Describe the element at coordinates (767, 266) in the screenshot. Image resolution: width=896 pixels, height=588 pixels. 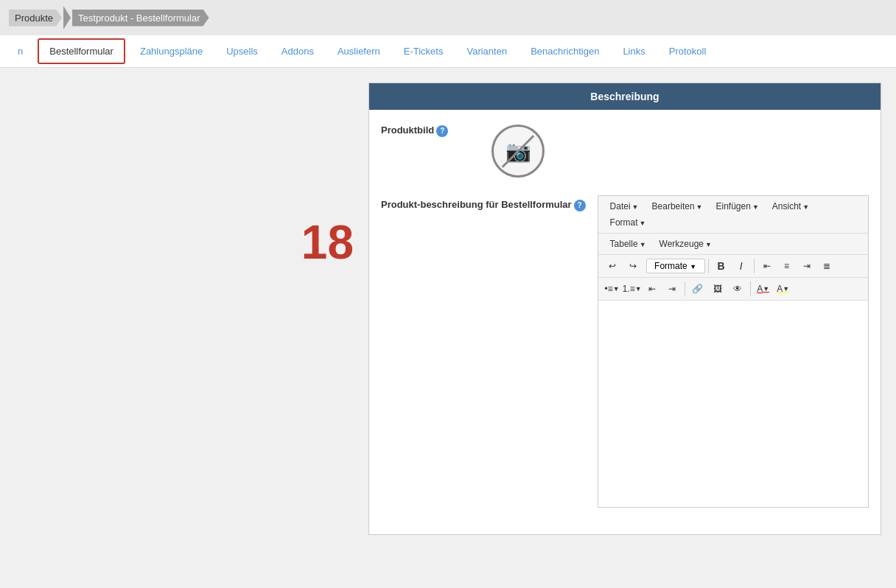
I see `align-left-button: ⇤` at that location.